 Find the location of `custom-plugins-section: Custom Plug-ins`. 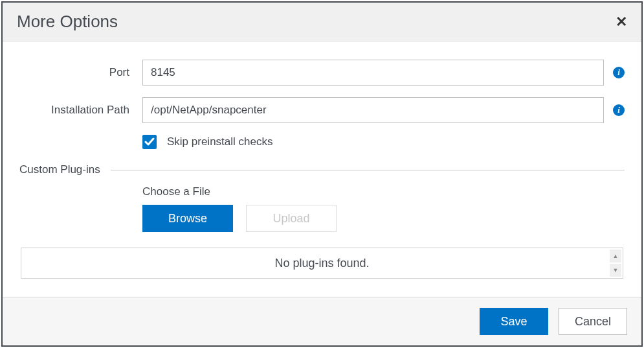

custom-plugins-section: Custom Plug-ins is located at coordinates (322, 170).